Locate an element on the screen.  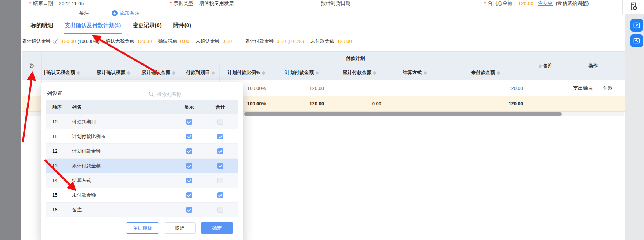
pay-link: 付款 is located at coordinates (608, 88).